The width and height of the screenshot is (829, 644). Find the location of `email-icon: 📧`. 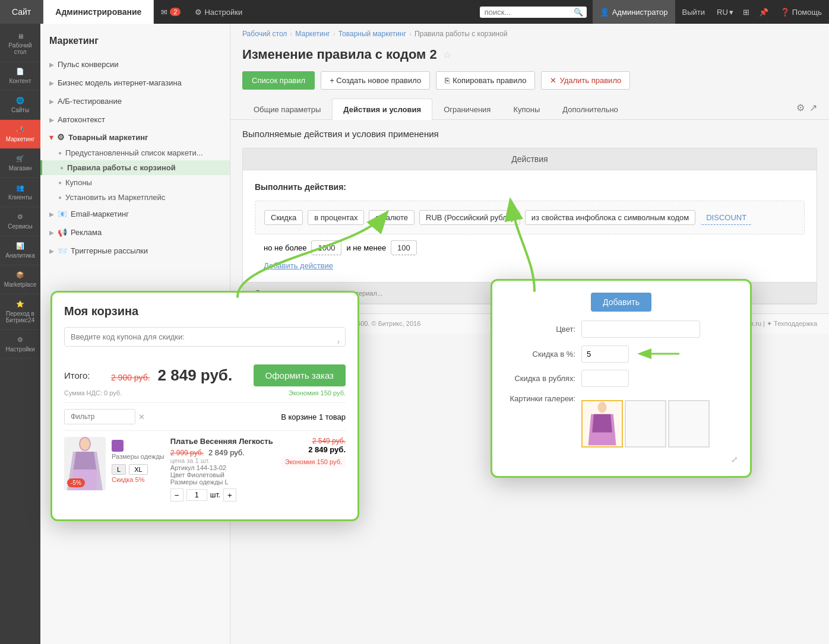

email-icon: 📧 is located at coordinates (62, 214).